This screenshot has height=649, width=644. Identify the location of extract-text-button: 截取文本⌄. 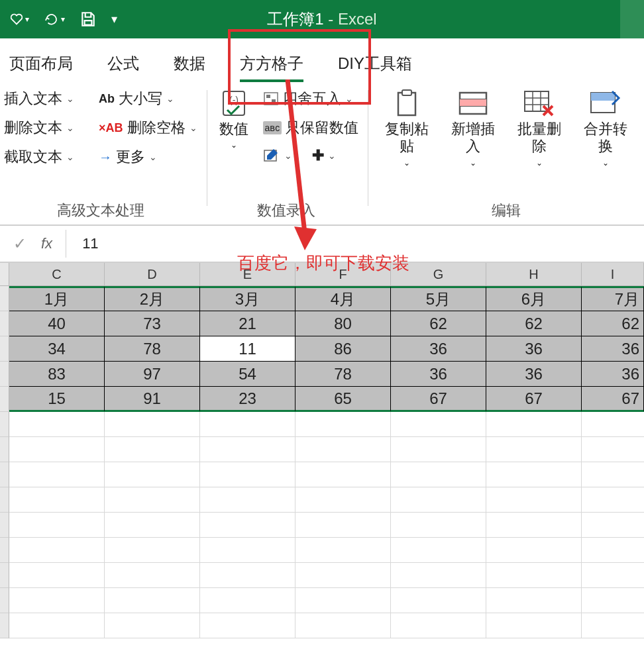
(39, 157).